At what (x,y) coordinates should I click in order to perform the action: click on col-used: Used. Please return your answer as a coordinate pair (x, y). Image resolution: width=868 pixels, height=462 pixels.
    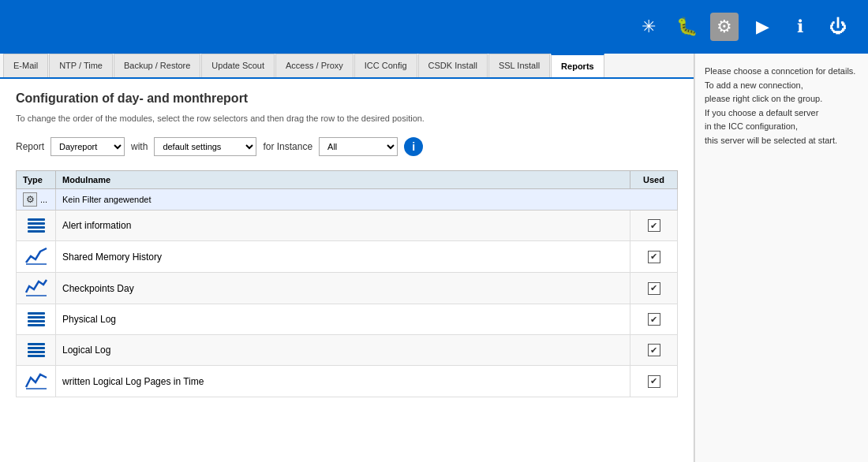
    Looking at the image, I should click on (654, 180).